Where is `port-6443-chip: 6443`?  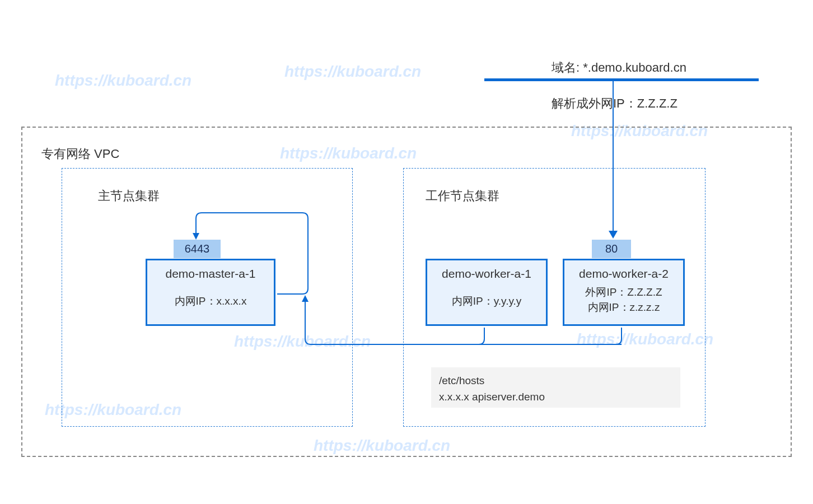 port-6443-chip: 6443 is located at coordinates (197, 249).